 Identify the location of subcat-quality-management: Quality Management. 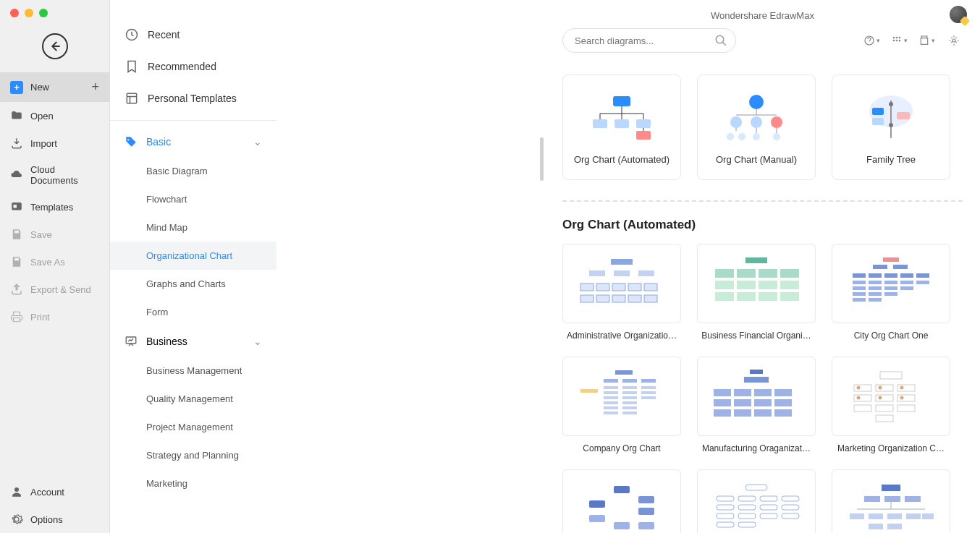
(193, 399).